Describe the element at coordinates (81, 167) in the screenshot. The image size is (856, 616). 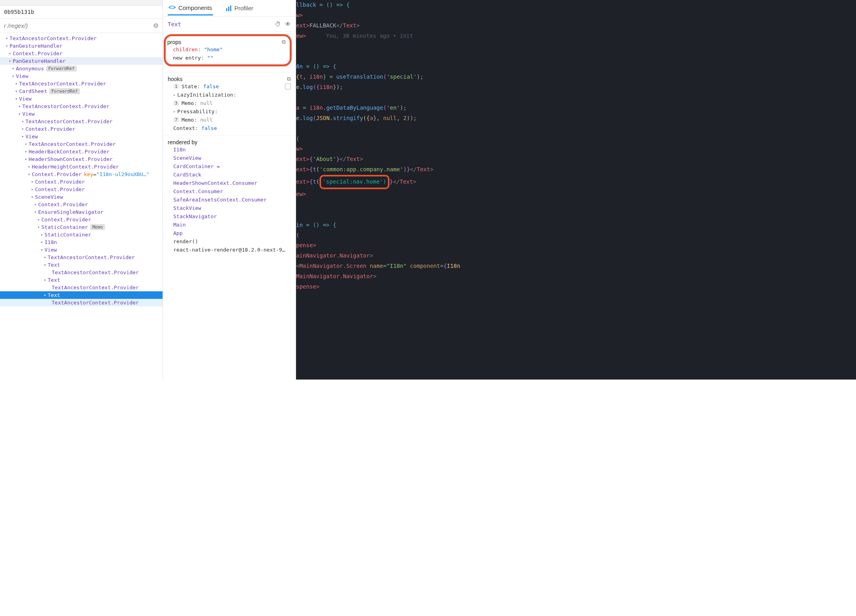
I see `tree-item: ▾HeaderHeightContext.Provider` at that location.